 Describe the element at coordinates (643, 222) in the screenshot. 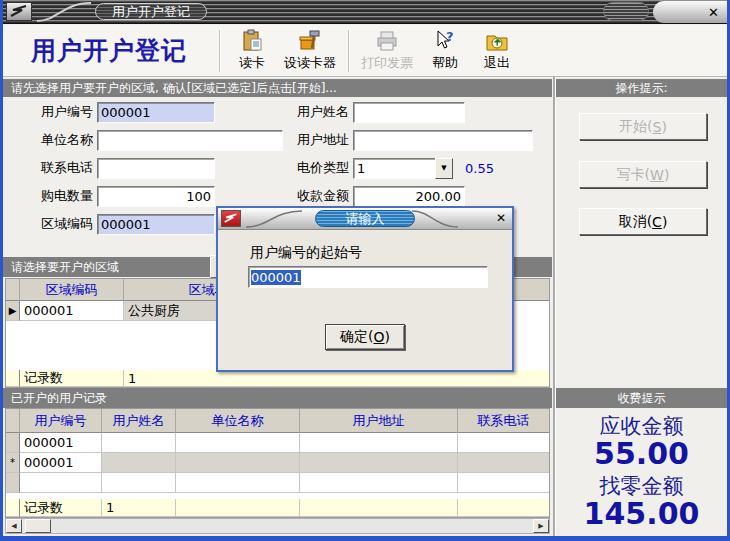

I see `cancel-button: 取消(C)` at that location.